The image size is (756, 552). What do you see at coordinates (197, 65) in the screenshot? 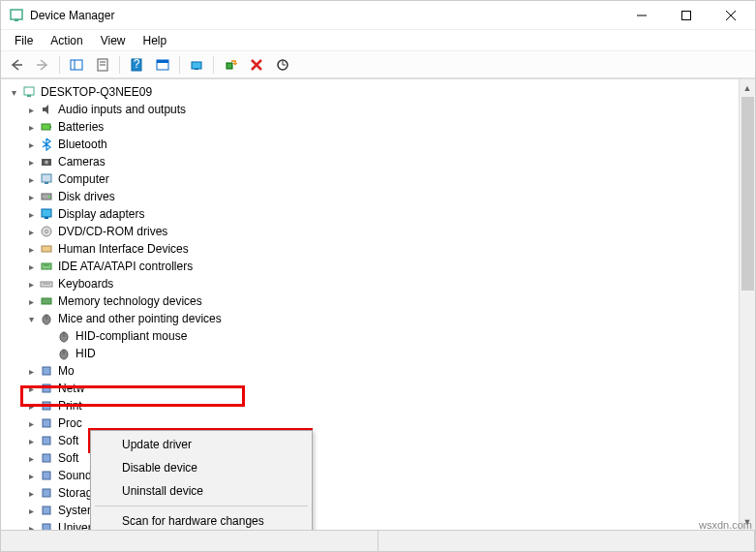
I see `update-driver-button` at bounding box center [197, 65].